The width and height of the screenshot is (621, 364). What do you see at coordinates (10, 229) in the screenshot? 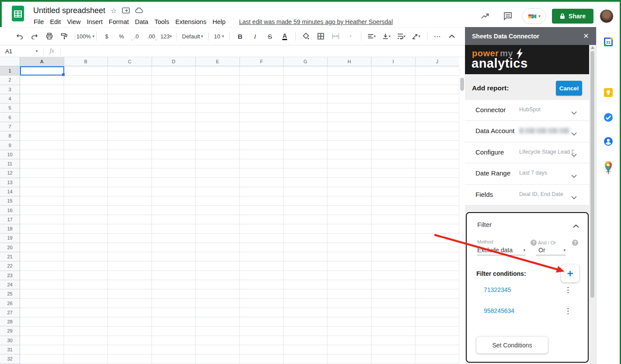
I see `row-header-18: 18` at bounding box center [10, 229].